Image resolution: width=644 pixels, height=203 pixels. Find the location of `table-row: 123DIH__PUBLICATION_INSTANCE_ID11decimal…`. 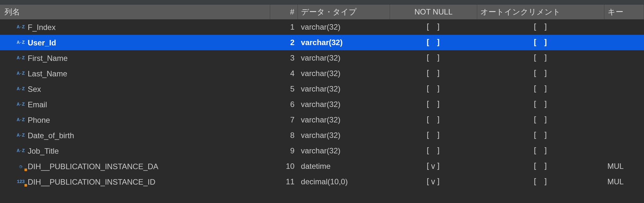

table-row: 123DIH__PUBLICATION_INSTANCE_ID11decimal… is located at coordinates (322, 182).